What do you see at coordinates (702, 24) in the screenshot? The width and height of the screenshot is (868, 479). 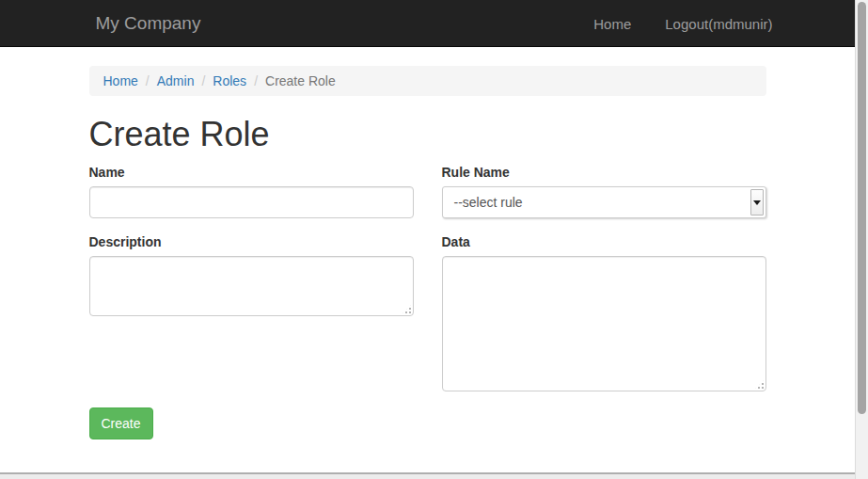 I see `nav-logout-link: Logout(mdmunir)` at bounding box center [702, 24].